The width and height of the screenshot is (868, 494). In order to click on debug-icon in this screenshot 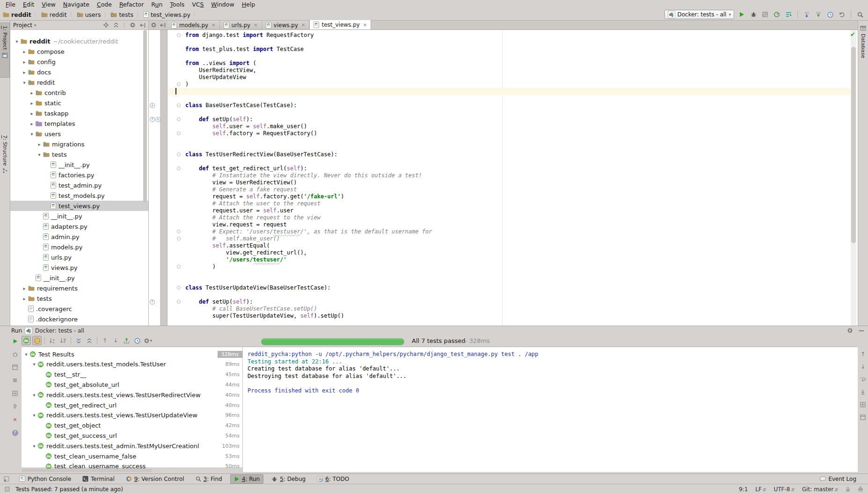, I will do `click(753, 15)`.